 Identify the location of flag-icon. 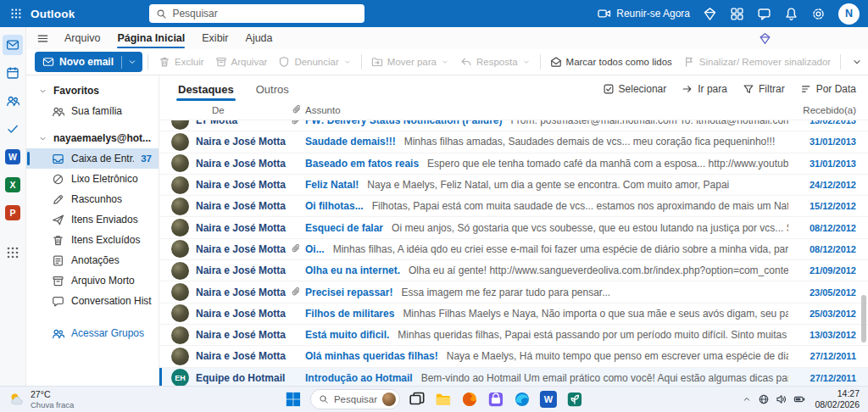
(689, 62).